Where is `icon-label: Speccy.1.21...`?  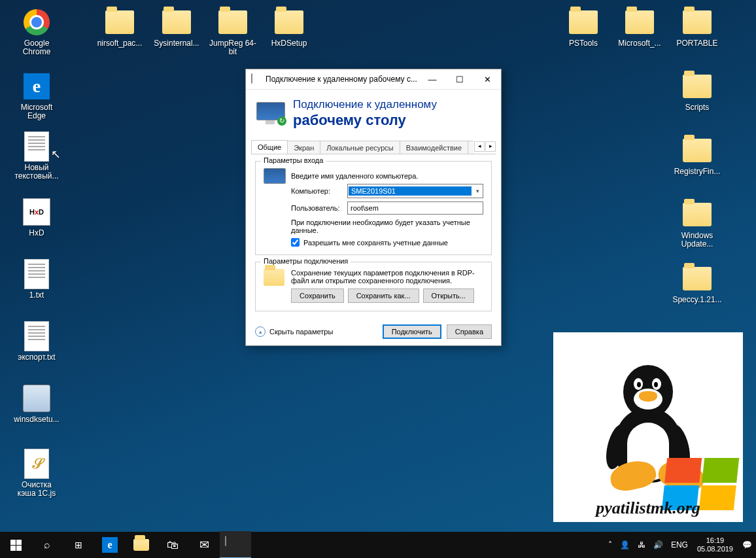 icon-label: Speccy.1.21... is located at coordinates (697, 300).